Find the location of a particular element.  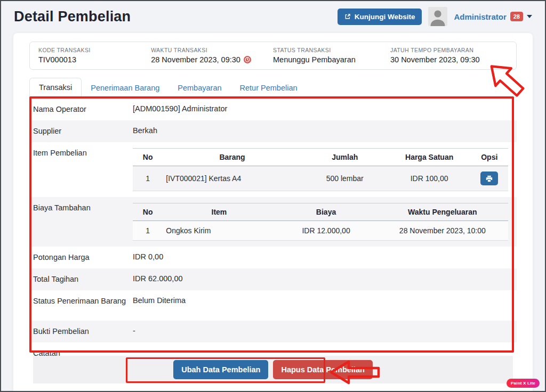

row-item-pembelian: Item Pembelian No Barang Jumlah Harga Sa… is located at coordinates (273, 169).